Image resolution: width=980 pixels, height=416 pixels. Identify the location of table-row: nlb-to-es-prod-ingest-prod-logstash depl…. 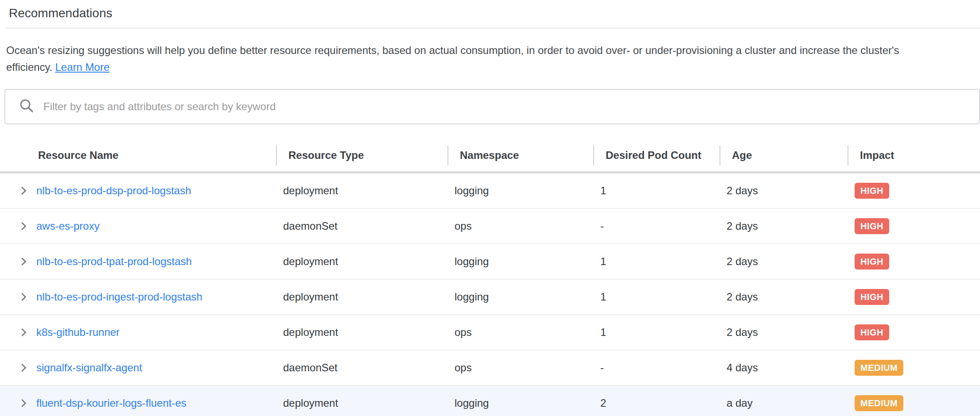
(490, 297).